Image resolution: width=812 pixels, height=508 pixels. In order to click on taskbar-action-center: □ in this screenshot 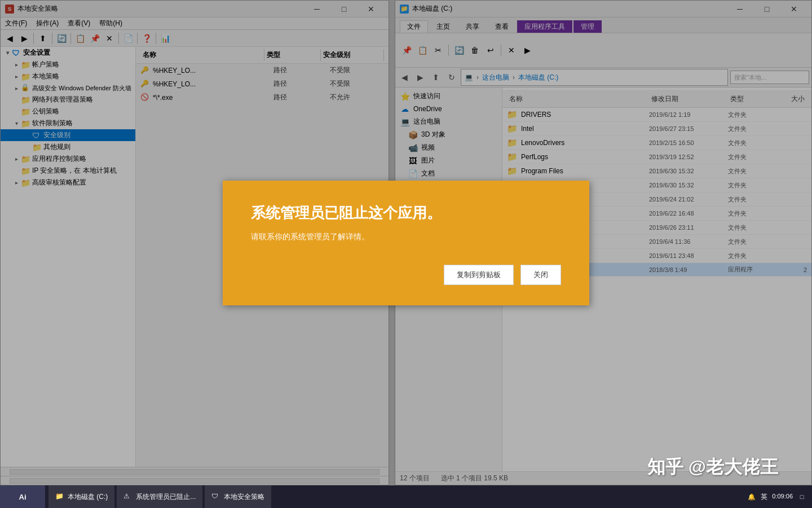, I will do `click(802, 497)`.